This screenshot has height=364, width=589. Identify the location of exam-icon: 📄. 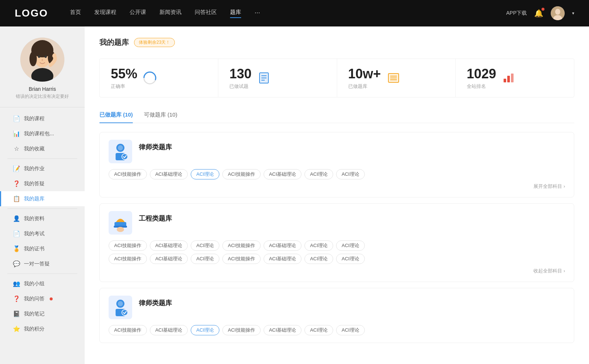
(17, 234).